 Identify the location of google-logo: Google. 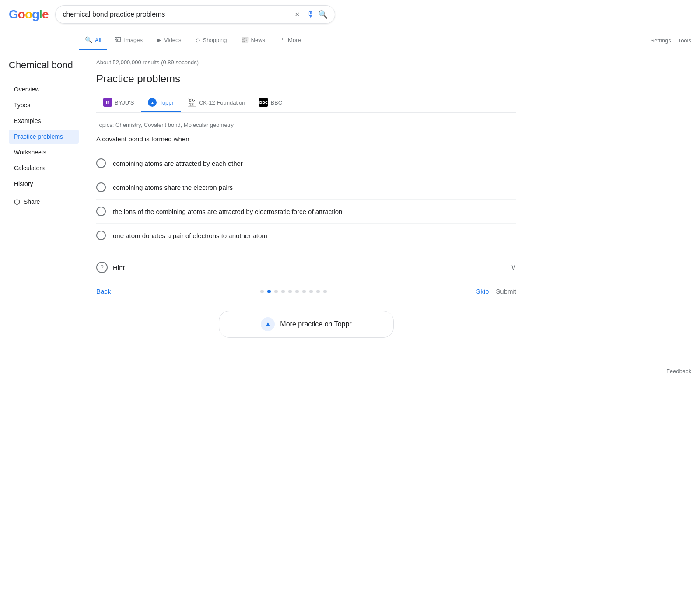
(28, 14).